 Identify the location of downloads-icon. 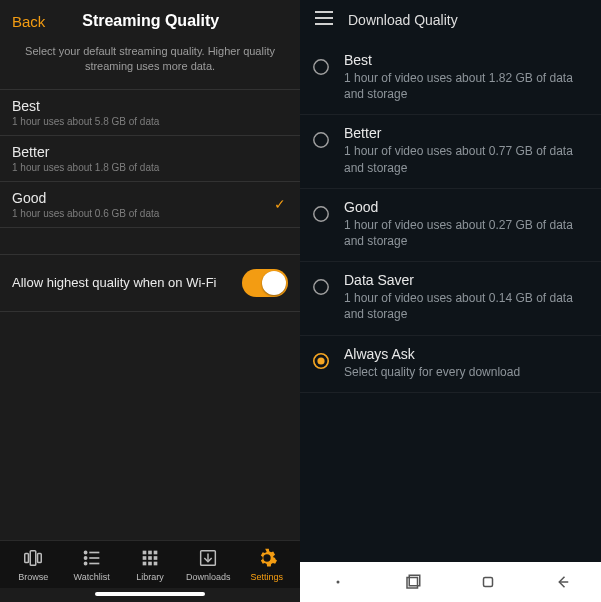
(208, 558).